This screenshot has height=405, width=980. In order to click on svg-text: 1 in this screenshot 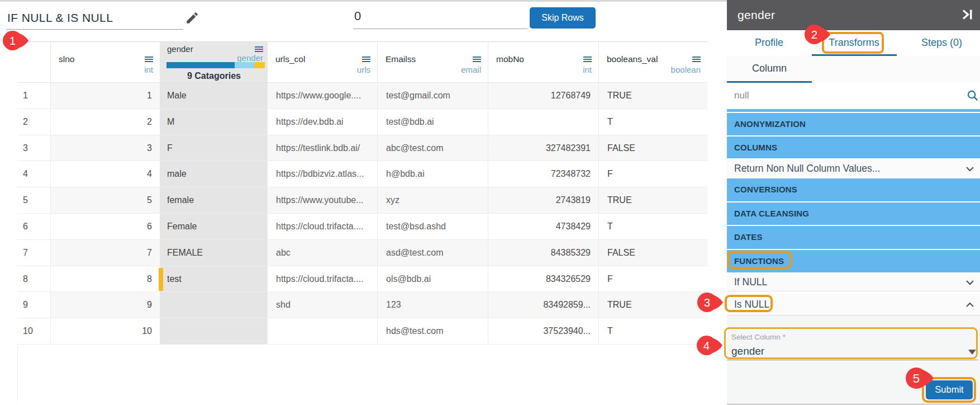, I will do `click(12, 40)`.